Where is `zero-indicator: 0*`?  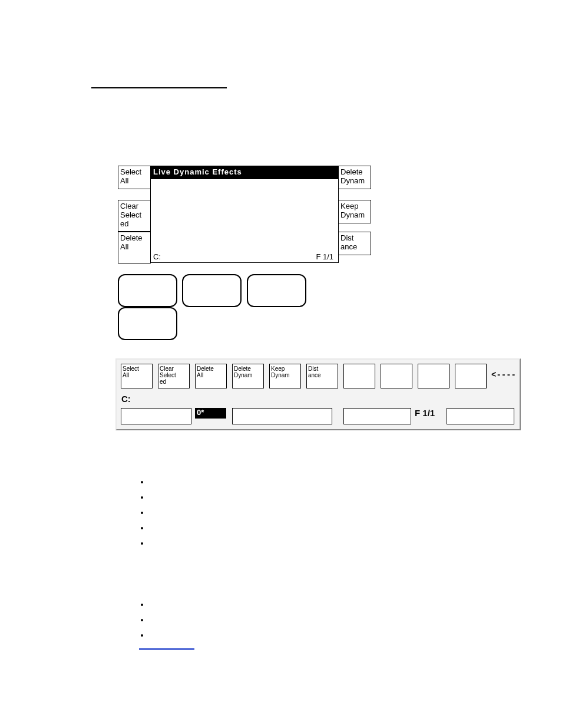
zero-indicator: 0* is located at coordinates (211, 413).